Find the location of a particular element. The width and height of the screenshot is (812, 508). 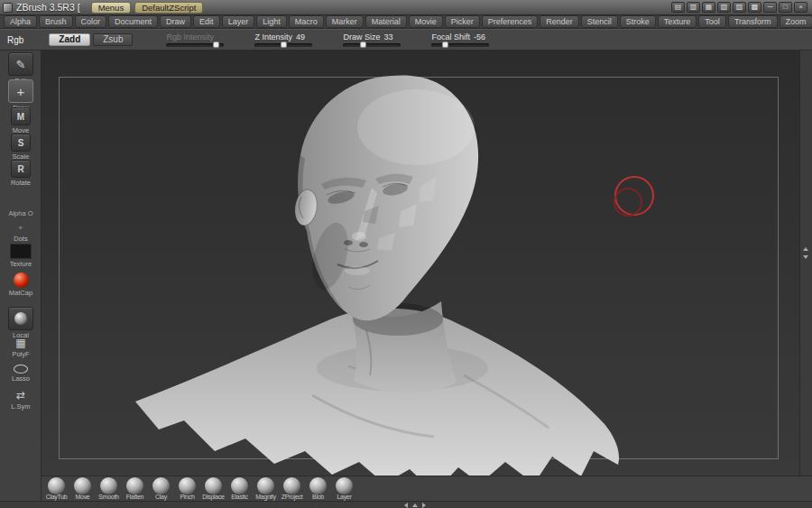

titlebar-icon-button: ─ is located at coordinates (770, 7).